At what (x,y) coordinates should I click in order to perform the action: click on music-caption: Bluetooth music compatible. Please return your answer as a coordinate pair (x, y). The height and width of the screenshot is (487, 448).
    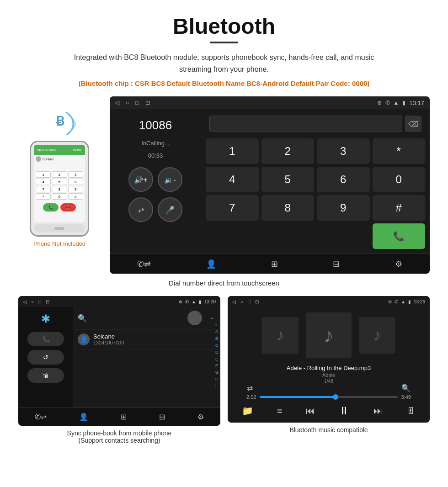
    Looking at the image, I should click on (329, 430).